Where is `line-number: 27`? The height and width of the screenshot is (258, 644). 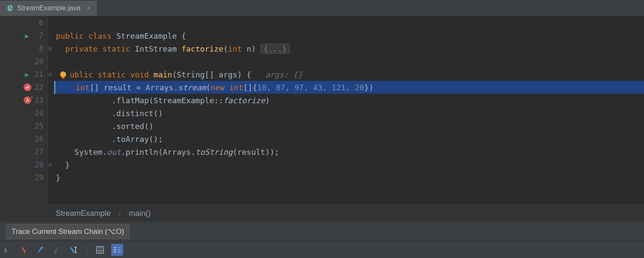
line-number: 27 is located at coordinates (37, 152).